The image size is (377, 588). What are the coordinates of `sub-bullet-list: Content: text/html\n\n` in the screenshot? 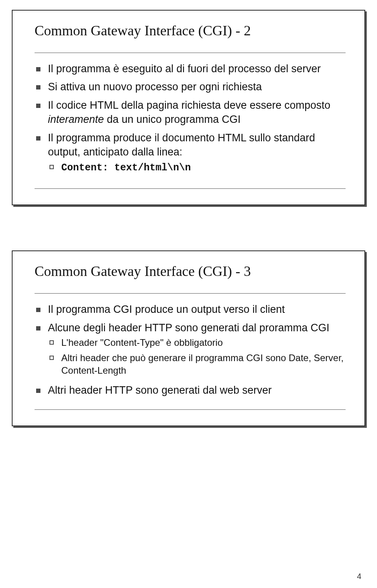 It's located at (197, 169).